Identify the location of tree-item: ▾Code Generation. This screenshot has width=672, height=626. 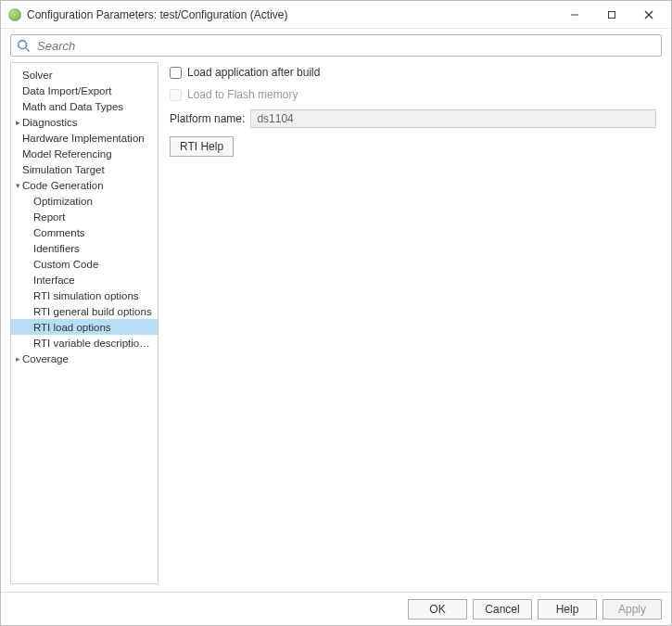
(84, 185).